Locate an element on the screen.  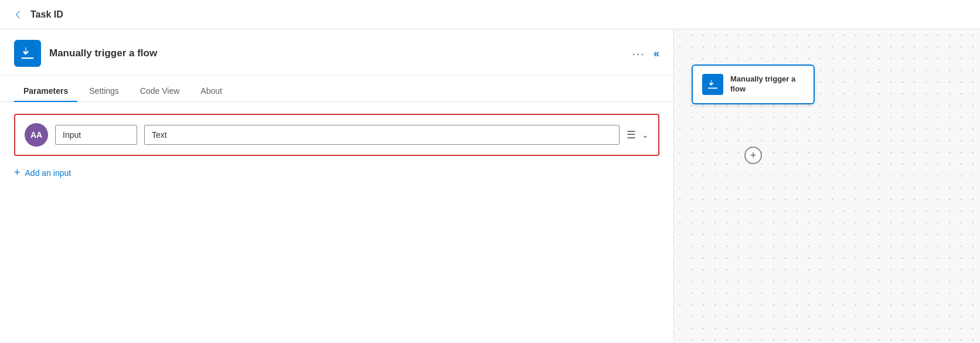
collapse-button: « is located at coordinates (656, 54).